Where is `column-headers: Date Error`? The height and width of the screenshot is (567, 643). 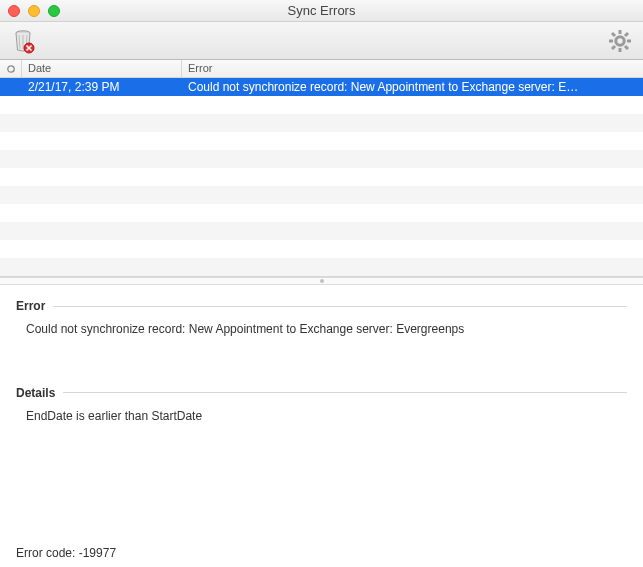
column-headers: Date Error is located at coordinates (322, 69).